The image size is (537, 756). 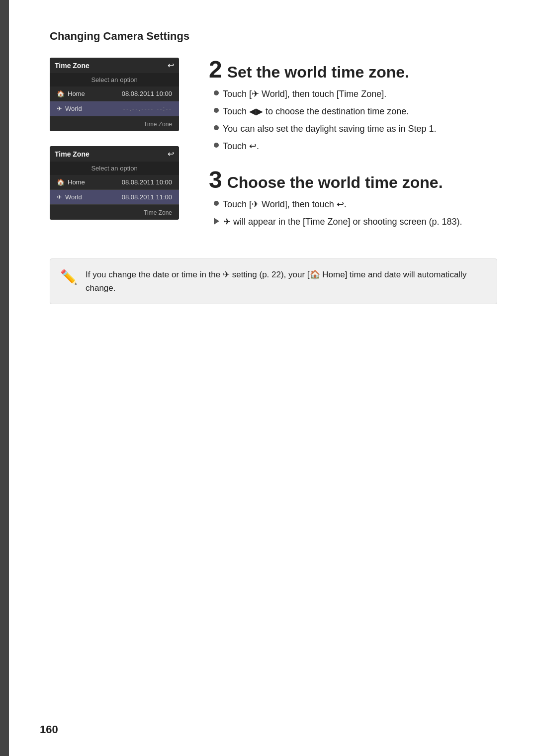 What do you see at coordinates (70, 197) in the screenshot?
I see `screen2-world-label: ✈ World` at bounding box center [70, 197].